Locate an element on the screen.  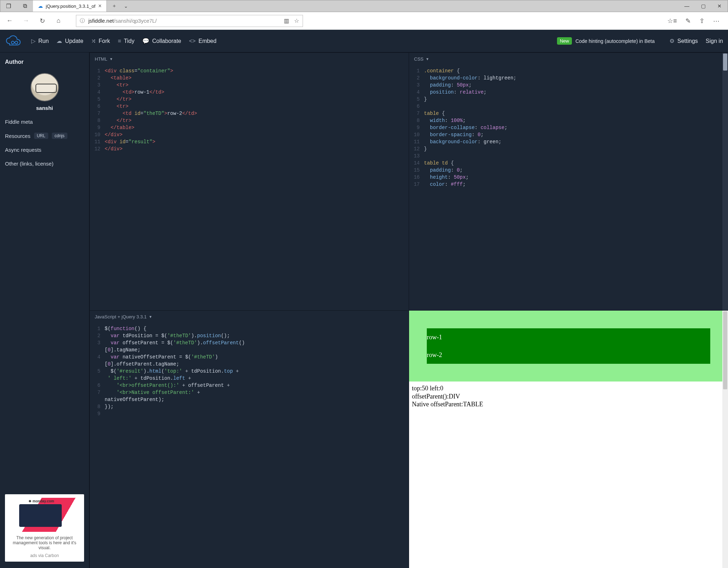
tab-title: jQuery.position_3.3.1_of is located at coordinates (71, 6).